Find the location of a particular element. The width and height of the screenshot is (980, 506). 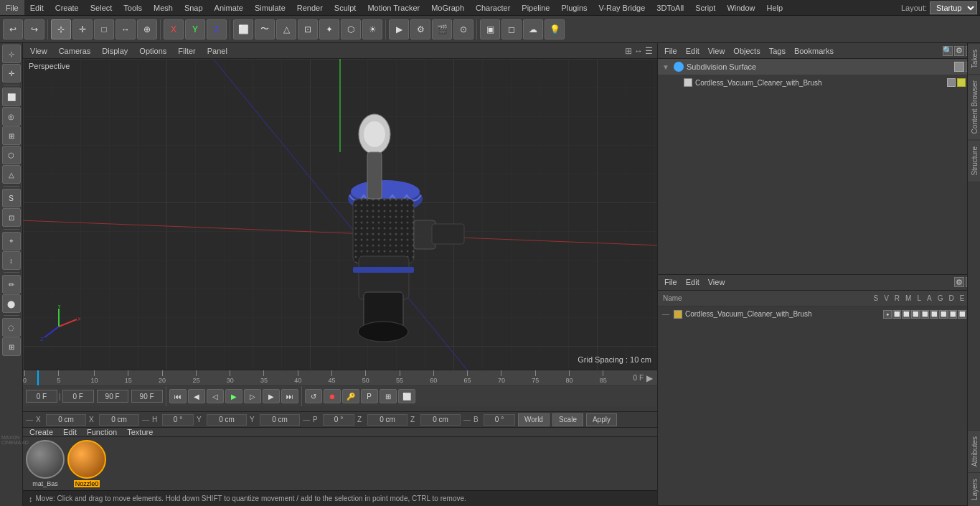

attr-icon-3: ⬜ is located at coordinates (906, 314).